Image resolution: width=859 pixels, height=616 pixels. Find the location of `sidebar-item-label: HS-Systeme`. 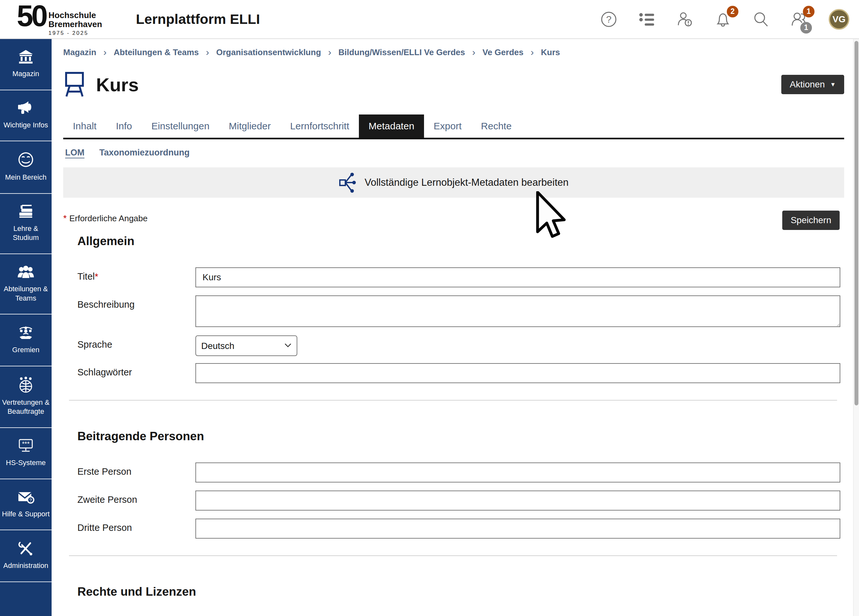

sidebar-item-label: HS-Systeme is located at coordinates (26, 463).